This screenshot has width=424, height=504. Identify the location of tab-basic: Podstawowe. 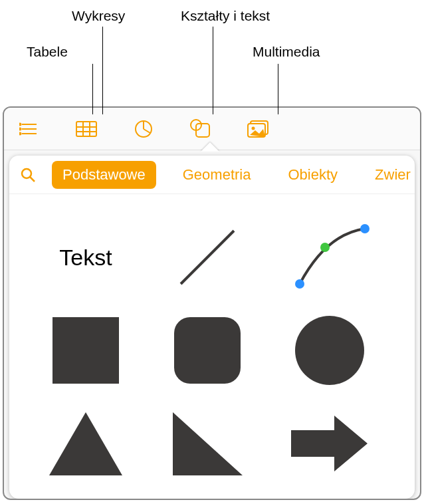
(104, 175).